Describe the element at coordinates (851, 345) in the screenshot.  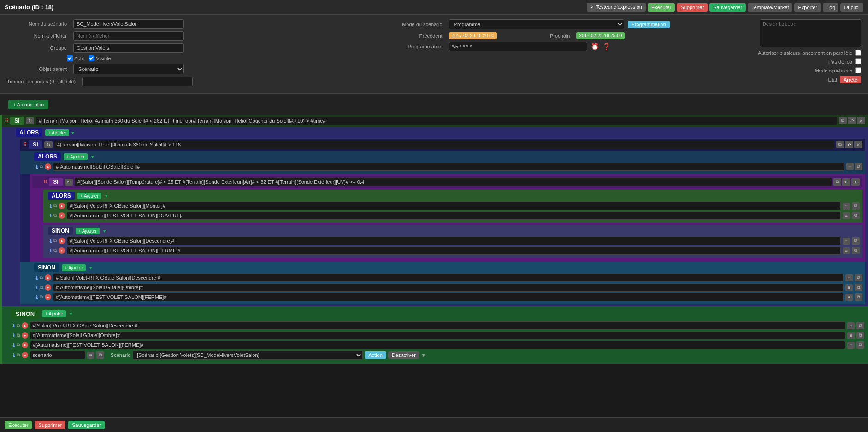
I see `main-sinon-action3-menu: ≡` at that location.